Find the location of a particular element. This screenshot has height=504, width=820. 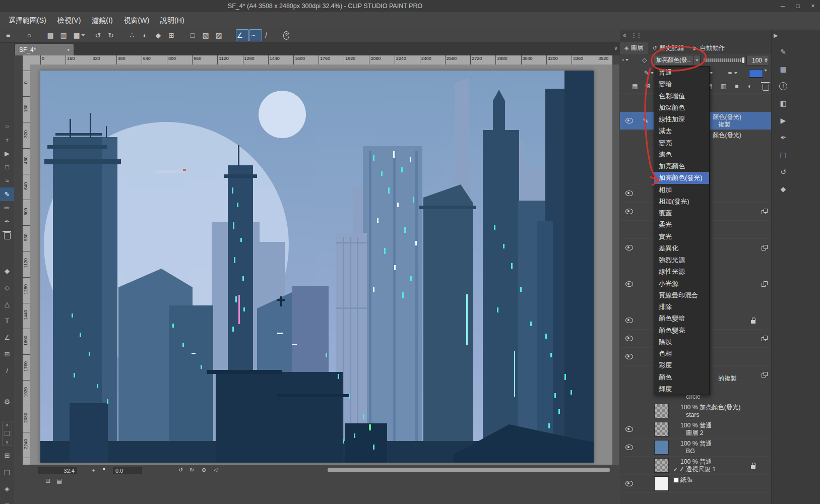

spin-down-icon is located at coordinates (766, 61).